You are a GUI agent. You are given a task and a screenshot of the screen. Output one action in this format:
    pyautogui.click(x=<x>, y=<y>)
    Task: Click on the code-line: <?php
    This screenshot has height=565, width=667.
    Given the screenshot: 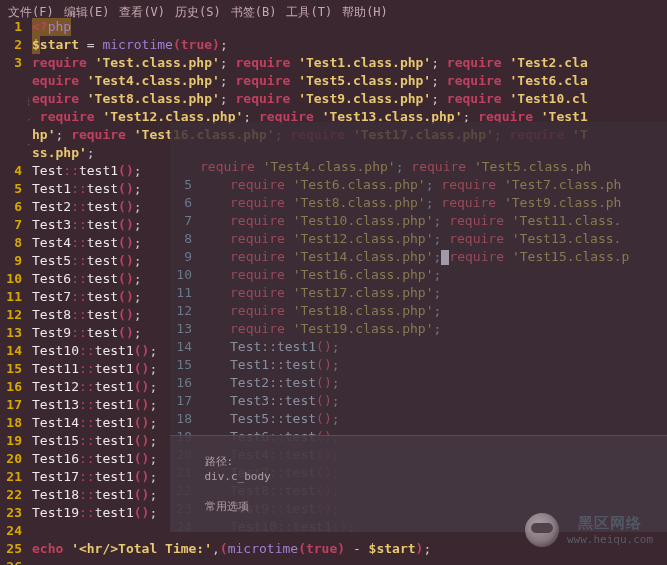 What is the action you would take?
    pyautogui.click(x=350, y=27)
    